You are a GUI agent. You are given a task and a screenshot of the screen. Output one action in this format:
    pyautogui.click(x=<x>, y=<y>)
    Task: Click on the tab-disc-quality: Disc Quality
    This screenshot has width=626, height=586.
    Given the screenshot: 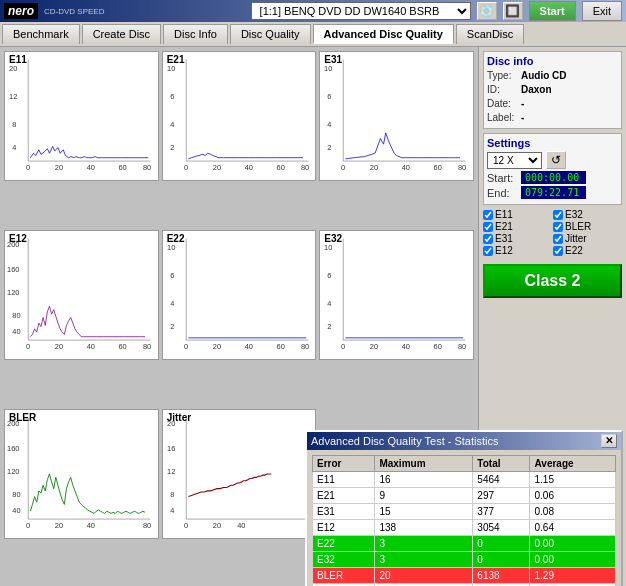 What is the action you would take?
    pyautogui.click(x=270, y=34)
    